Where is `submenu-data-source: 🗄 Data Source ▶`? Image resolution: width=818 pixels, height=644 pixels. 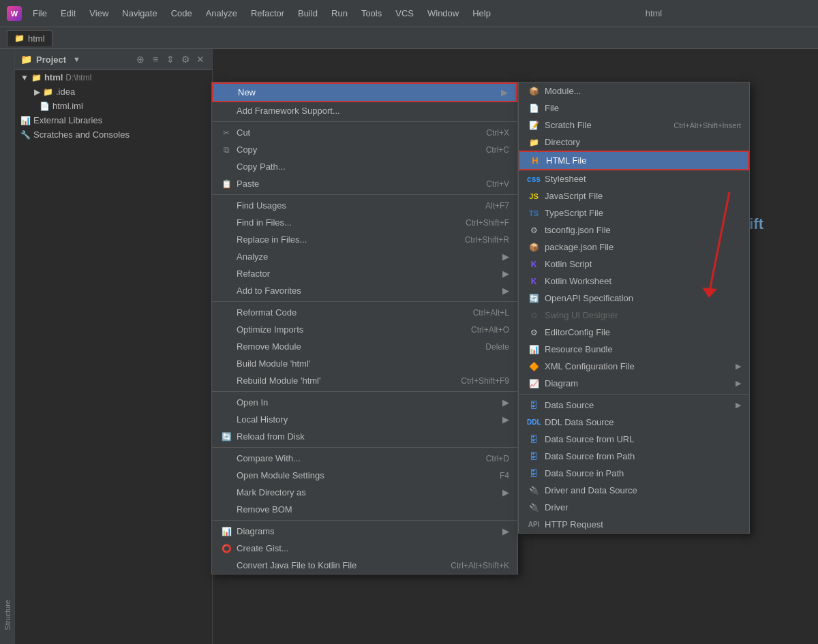 submenu-data-source: 🗄 Data Source ▶ is located at coordinates (634, 405).